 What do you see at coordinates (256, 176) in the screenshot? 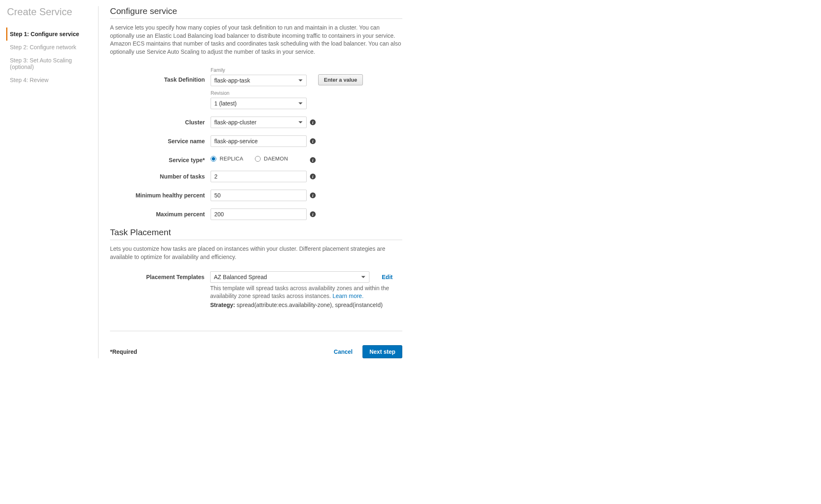
I see `number-of-tasks-row: Number of tasks i` at bounding box center [256, 176].